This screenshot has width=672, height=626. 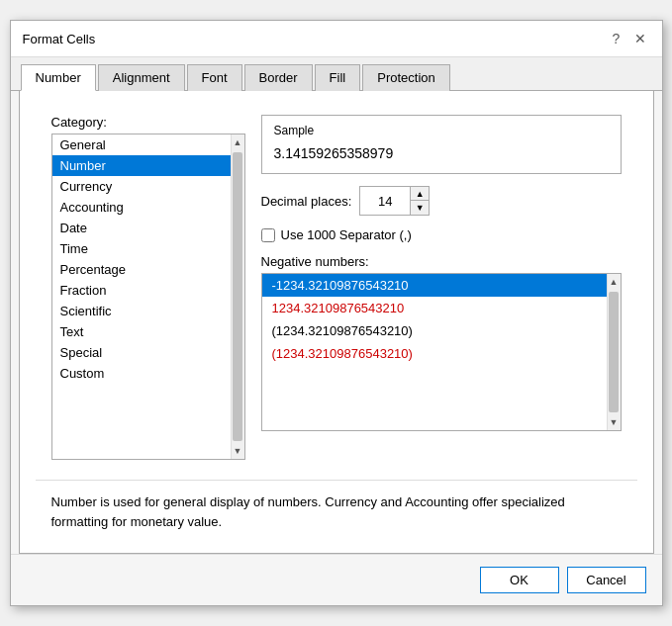 I want to click on category-scrollbar: ▲ ▼, so click(x=238, y=297).